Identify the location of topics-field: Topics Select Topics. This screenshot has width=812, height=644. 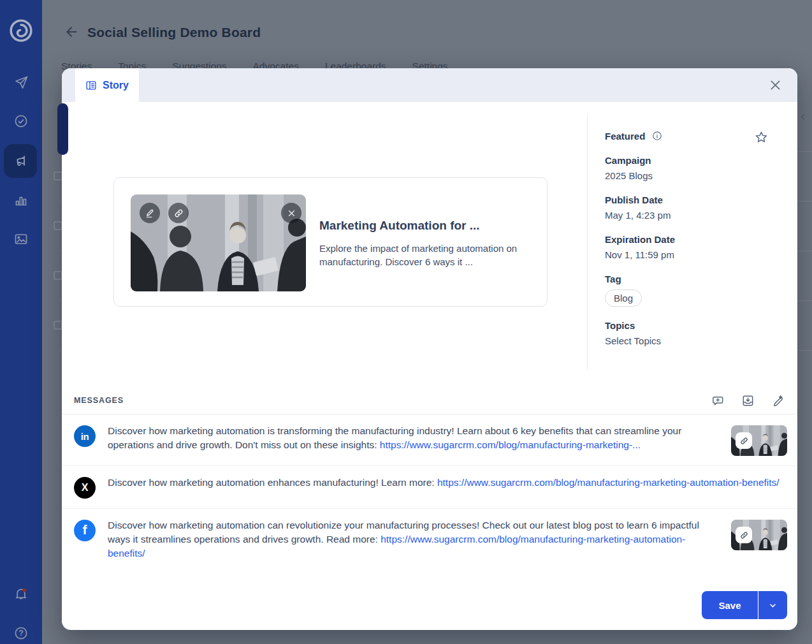
(685, 333).